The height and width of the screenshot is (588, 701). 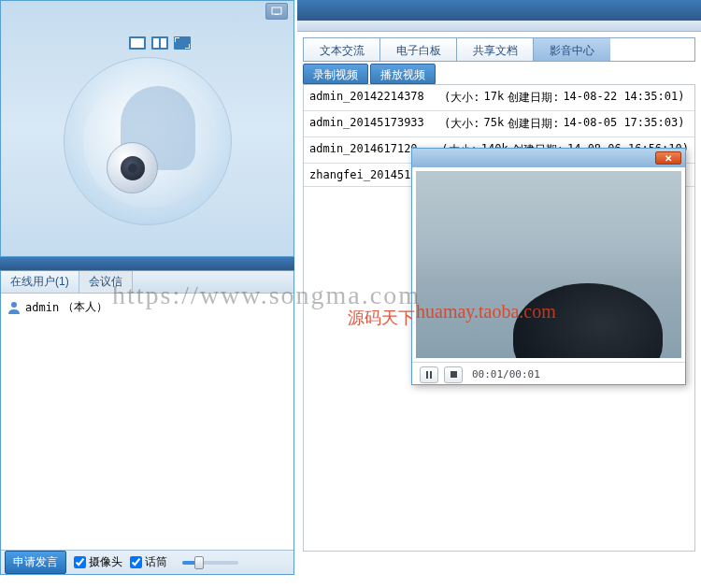 I want to click on webcam-placeholder-icon, so click(x=148, y=141).